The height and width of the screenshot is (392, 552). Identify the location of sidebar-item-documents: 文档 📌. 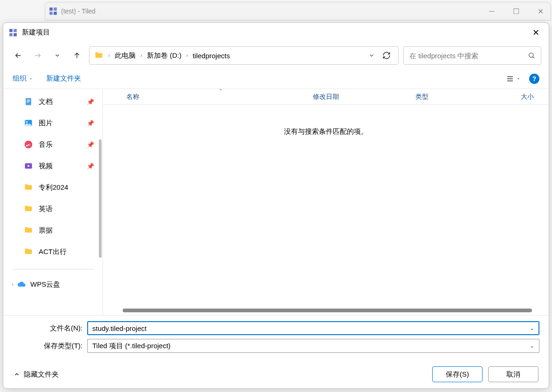
(53, 102).